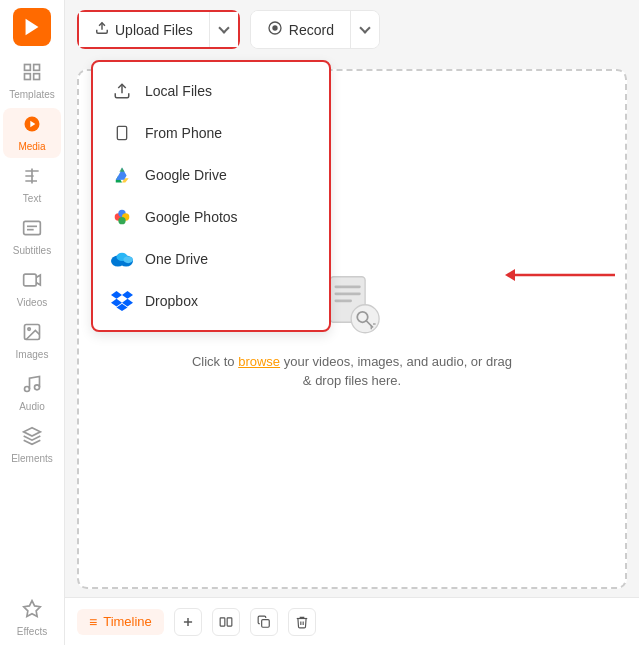 Image resolution: width=639 pixels, height=645 pixels. I want to click on sidebar-item-label-effects: Effects, so click(32, 632).